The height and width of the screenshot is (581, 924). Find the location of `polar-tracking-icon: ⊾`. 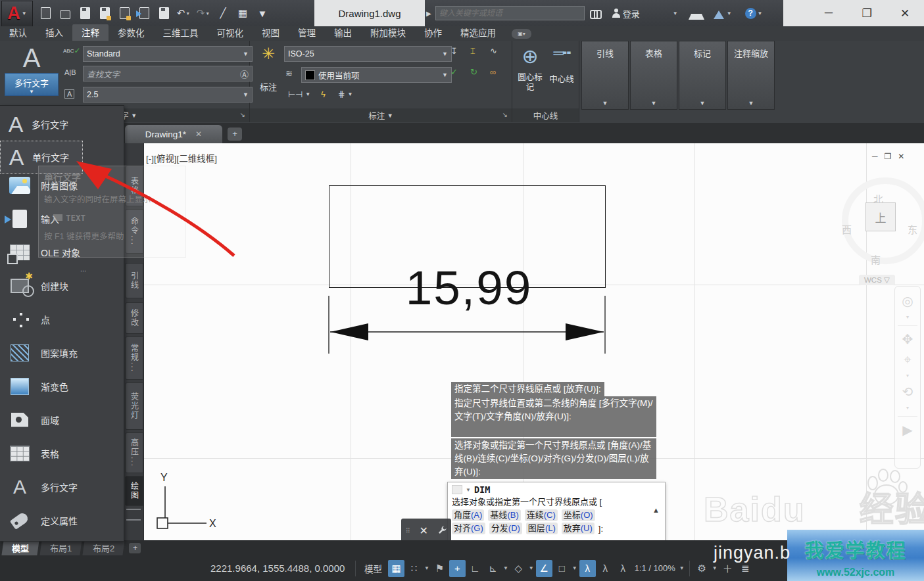

polar-tracking-icon: ⊾ is located at coordinates (493, 569).